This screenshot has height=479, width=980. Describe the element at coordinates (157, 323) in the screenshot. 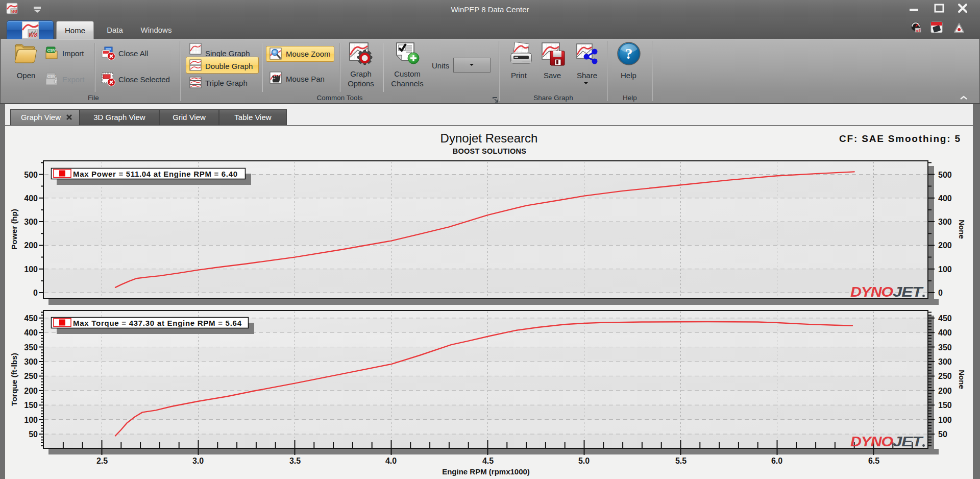

I see `svg-text:Max Torque = 437.30 at Engine: Max Torque = 437.30 at Engine RPM = 5.64` at that location.